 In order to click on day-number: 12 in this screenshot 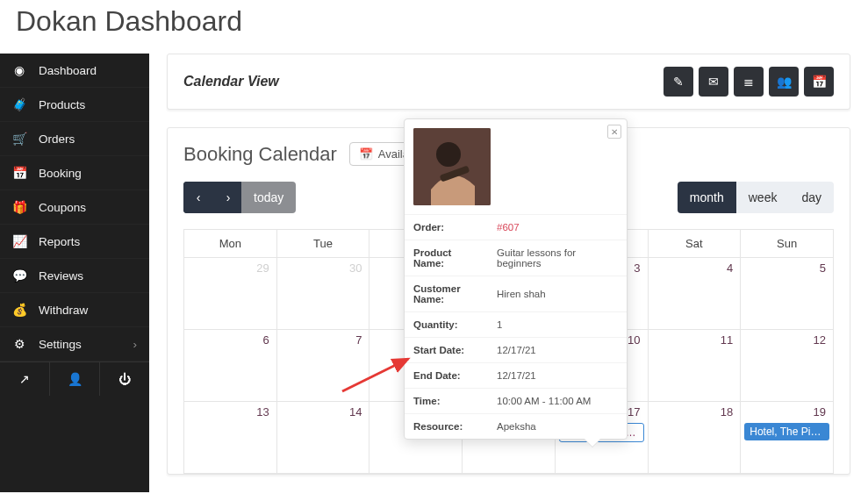, I will do `click(820, 340)`.